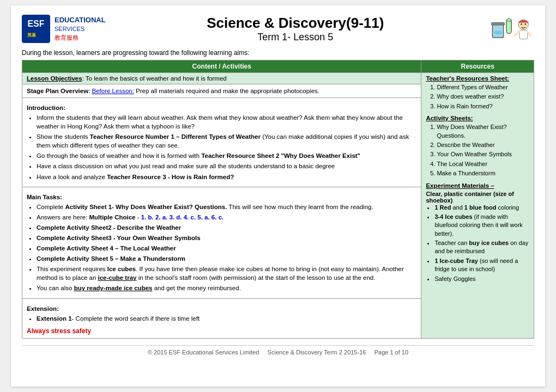 This screenshot has height=392, width=556. I want to click on task-8: You can also buy ready-made ice cubes an…, so click(227, 288).